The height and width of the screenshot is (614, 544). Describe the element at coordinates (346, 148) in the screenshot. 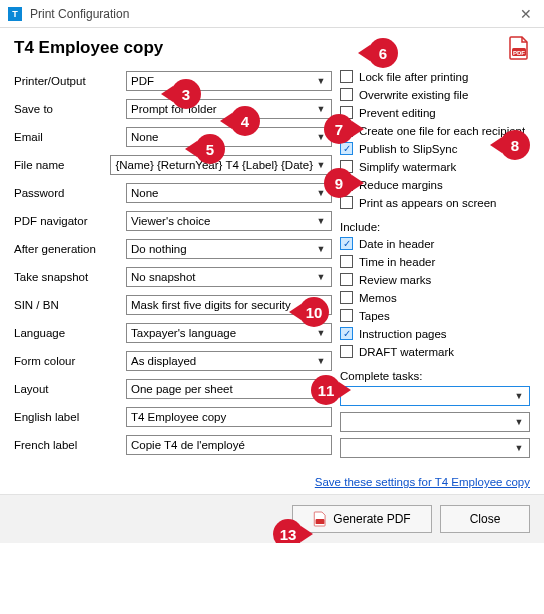

I see `checkbox-publish-slipsync` at that location.